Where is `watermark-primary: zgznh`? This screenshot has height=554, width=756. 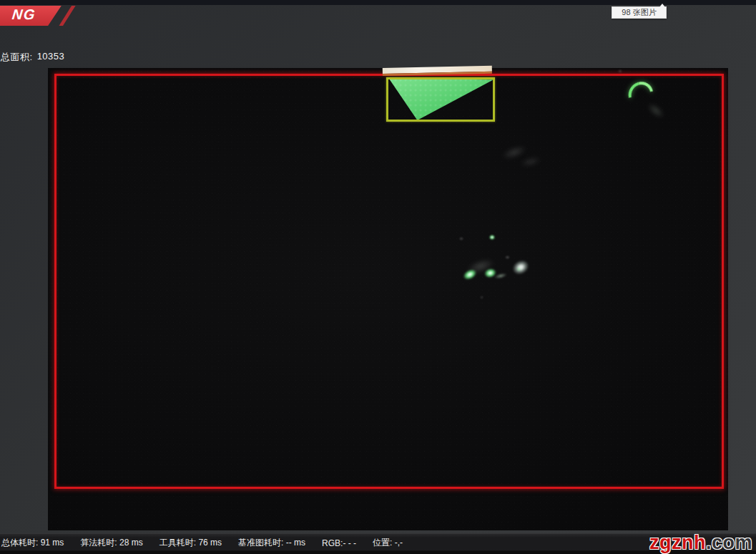
watermark-primary: zgznh is located at coordinates (678, 543).